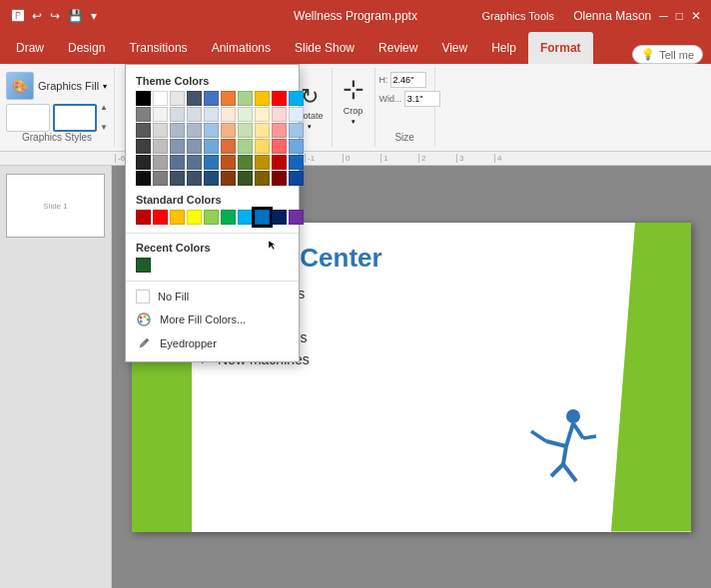  I want to click on eyedropper-item: Eyedropper, so click(212, 343).